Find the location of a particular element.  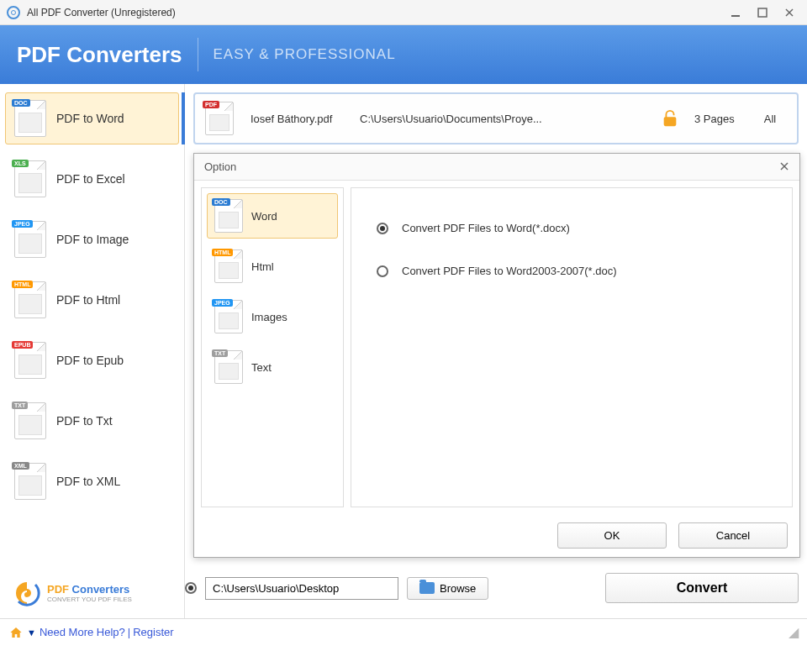

sidebar-item-pdf-to-epub: EPUB PDF to Epub is located at coordinates (92, 360).